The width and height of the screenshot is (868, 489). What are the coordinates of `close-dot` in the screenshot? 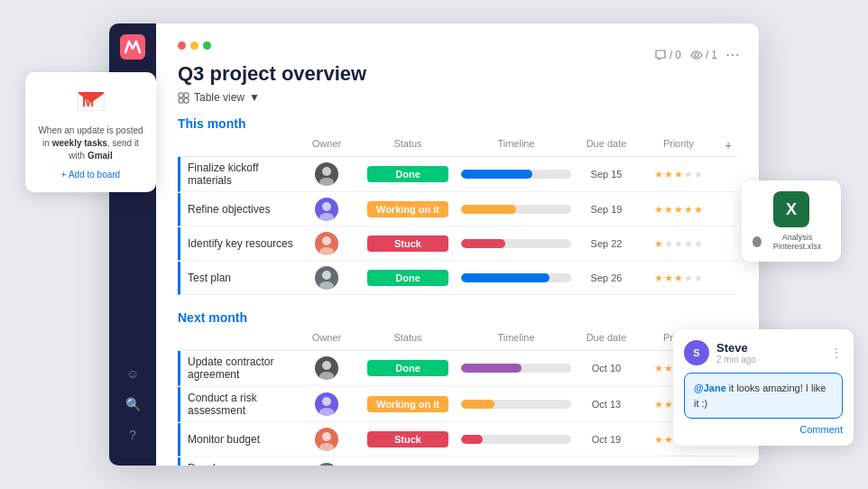 It's located at (182, 45).